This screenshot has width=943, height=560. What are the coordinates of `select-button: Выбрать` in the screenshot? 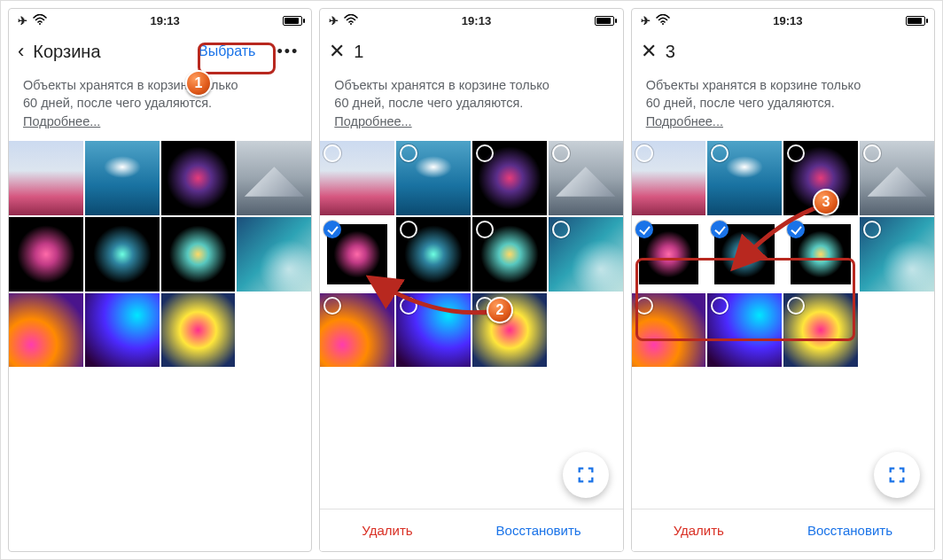 It's located at (227, 51).